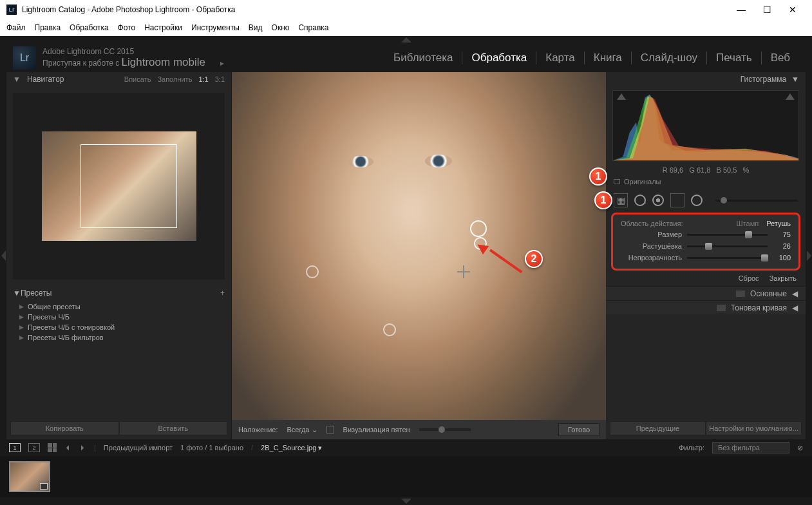 The height and width of the screenshot is (505, 812). What do you see at coordinates (133, 62) in the screenshot?
I see `mobile-sync-label: Приступая к работе с Lightroom mobile ▸` at bounding box center [133, 62].